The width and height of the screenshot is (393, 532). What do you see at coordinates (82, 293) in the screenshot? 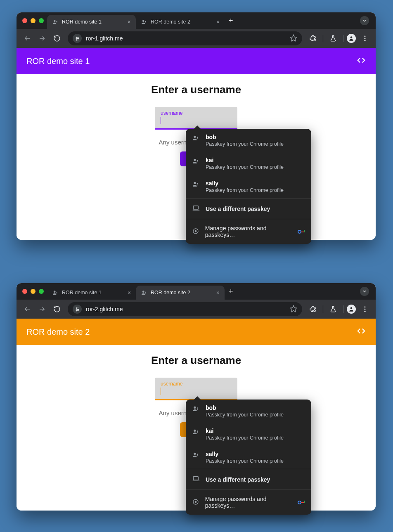
I see `tab-title: ROR demo site 1` at bounding box center [82, 293].